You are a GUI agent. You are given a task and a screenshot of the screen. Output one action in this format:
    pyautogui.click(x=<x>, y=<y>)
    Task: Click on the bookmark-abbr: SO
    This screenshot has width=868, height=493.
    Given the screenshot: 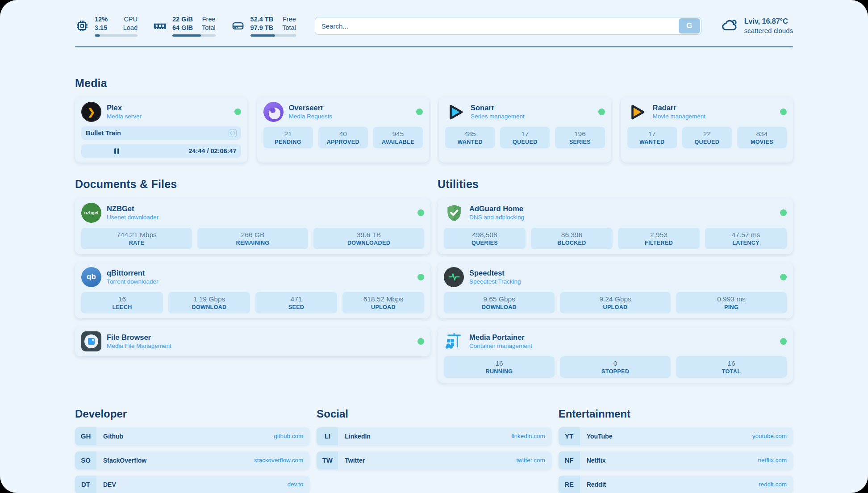 What is the action you would take?
    pyautogui.click(x=86, y=460)
    